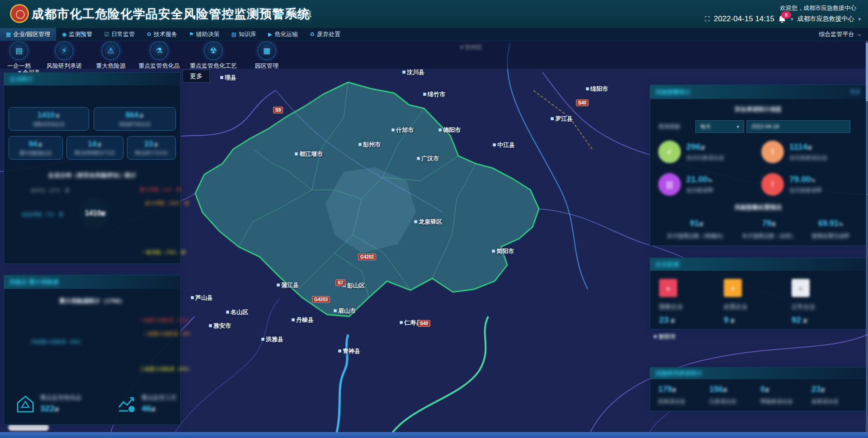 Image resolution: width=868 pixels, height=438 pixels. I want to click on legend-low-risk: 较低风险（76） 家, so click(43, 214).